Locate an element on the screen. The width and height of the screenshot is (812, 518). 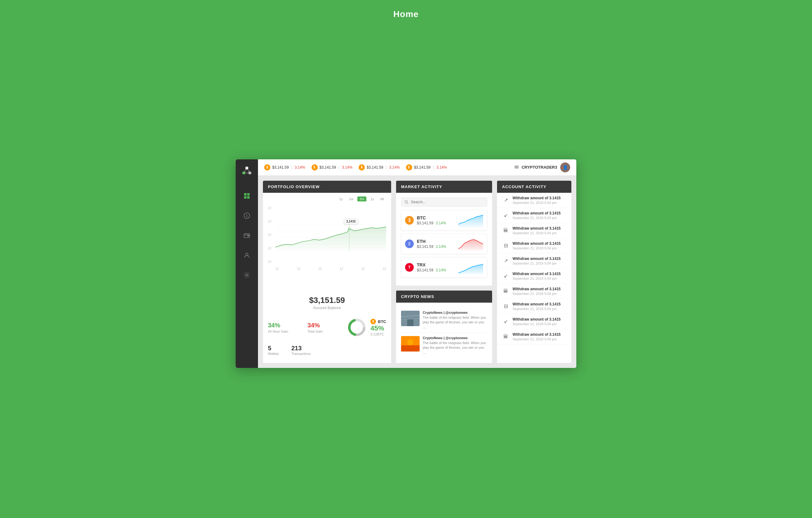
activity-icon-9: 🏛 is located at coordinates (506, 337).